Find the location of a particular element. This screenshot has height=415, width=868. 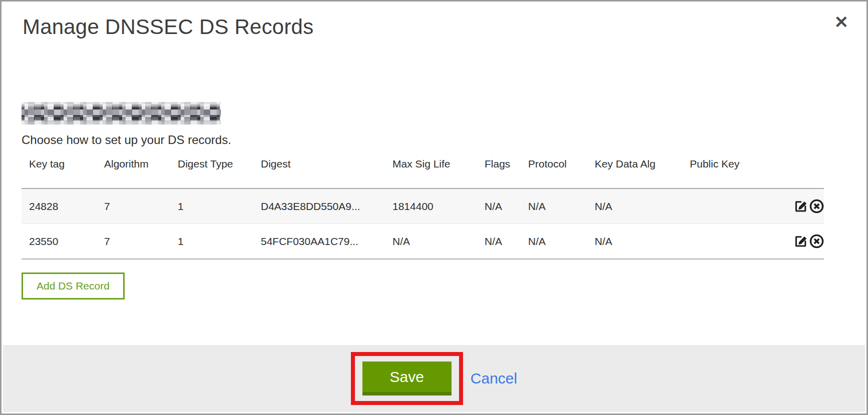

close-icon: ✕ is located at coordinates (842, 22).